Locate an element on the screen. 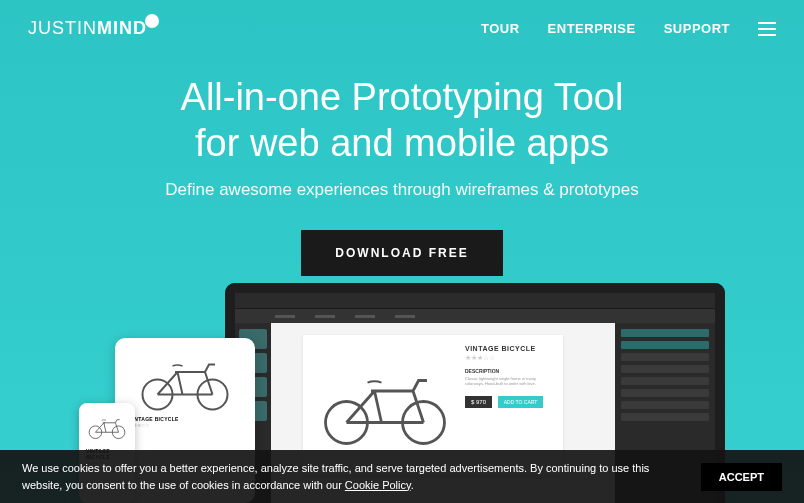  hero-title-line2: for web and mobile apps is located at coordinates (402, 143).